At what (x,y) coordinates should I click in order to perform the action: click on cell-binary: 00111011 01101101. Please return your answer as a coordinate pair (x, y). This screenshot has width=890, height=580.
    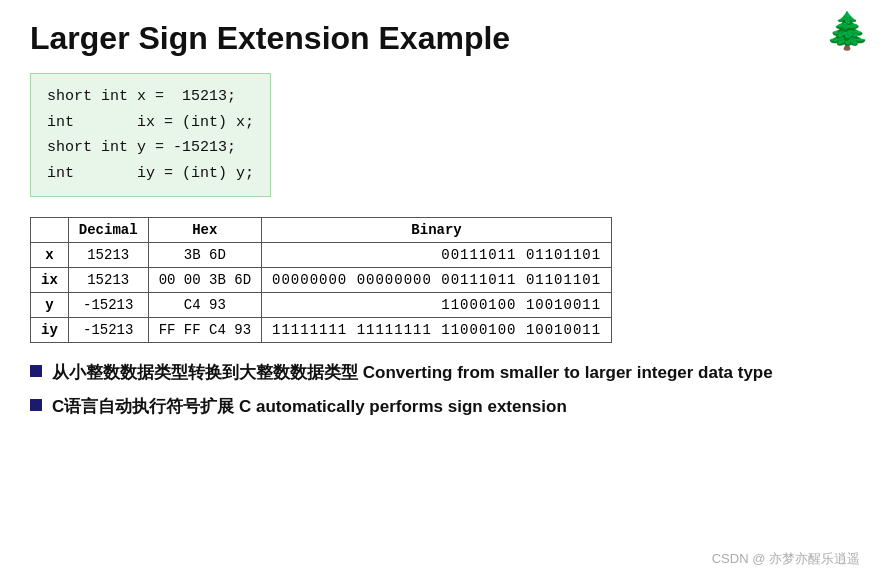
    Looking at the image, I should click on (437, 256).